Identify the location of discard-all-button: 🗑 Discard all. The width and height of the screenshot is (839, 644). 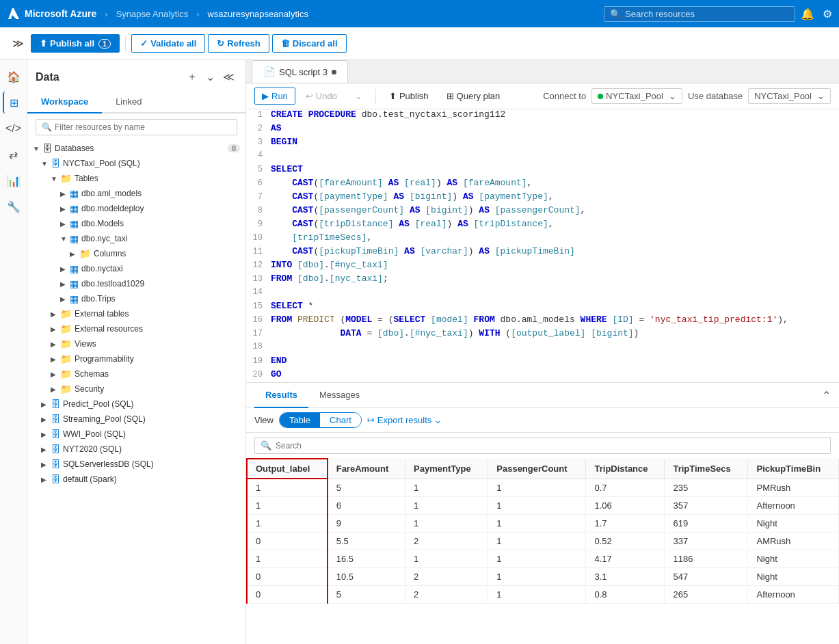
(309, 44).